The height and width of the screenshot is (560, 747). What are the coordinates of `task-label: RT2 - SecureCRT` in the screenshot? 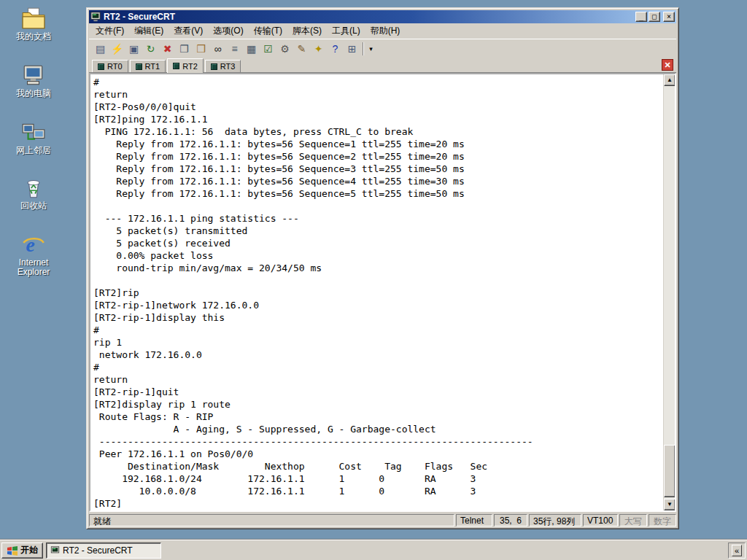 It's located at (98, 551).